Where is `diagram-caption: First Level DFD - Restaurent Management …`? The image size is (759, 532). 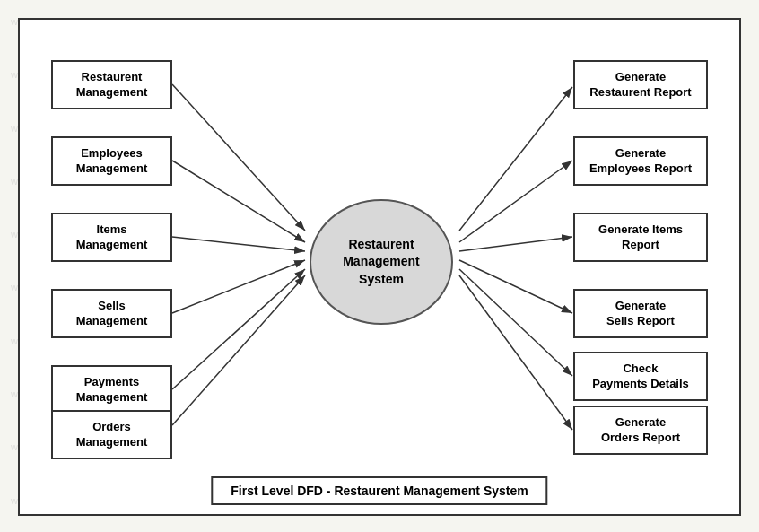
diagram-caption: First Level DFD - Restaurent Management … is located at coordinates (379, 491).